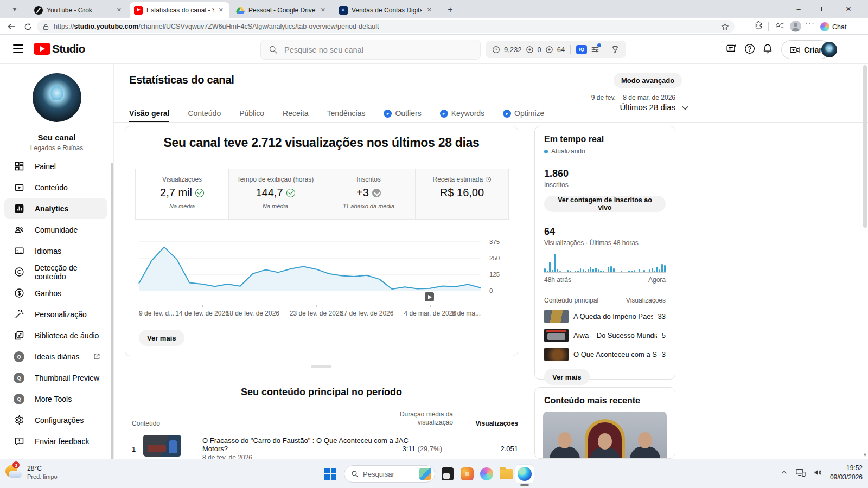 This screenshot has width=868, height=488. I want to click on site-permissions-icon, so click(46, 27).